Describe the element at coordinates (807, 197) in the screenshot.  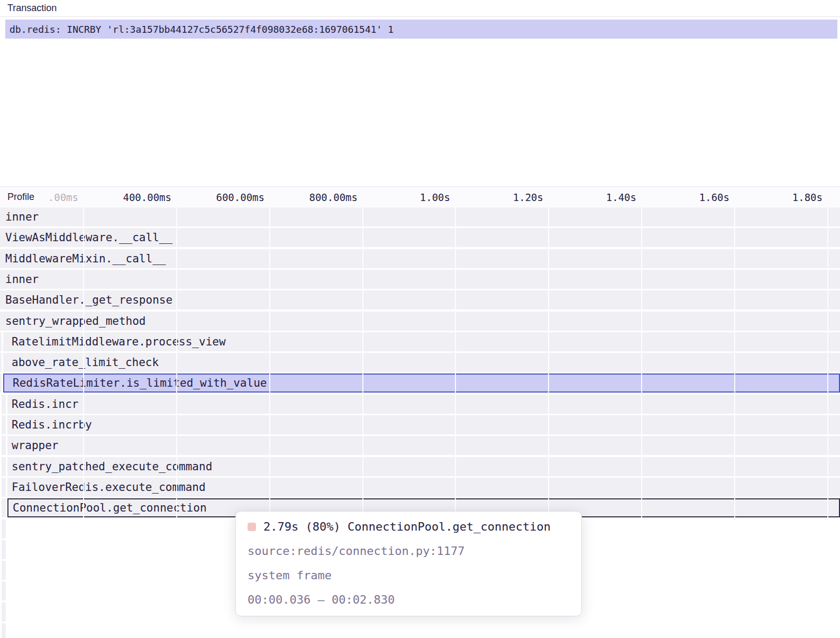
I see `axis-tick: 1.80s` at that location.